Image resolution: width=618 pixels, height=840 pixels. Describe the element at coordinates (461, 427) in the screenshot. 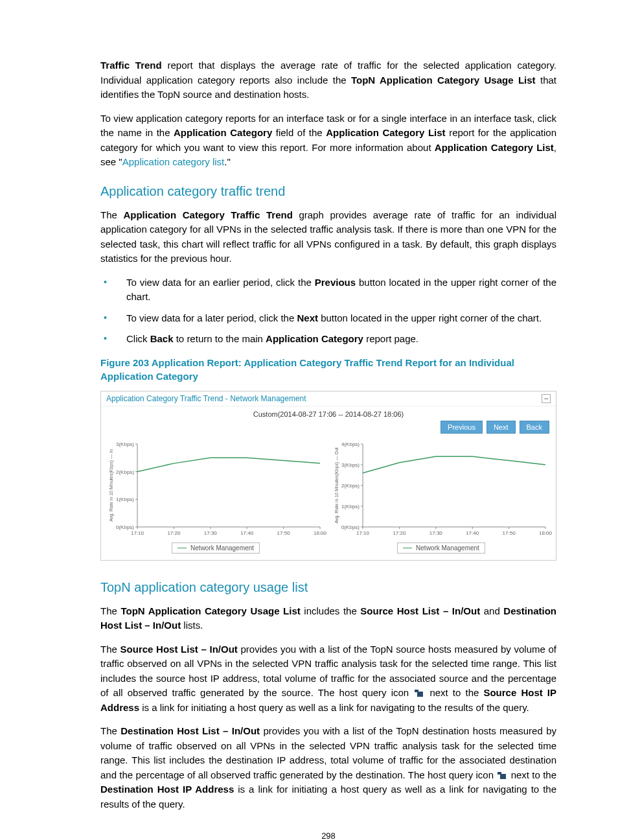

I see `previous-button: Previous` at that location.